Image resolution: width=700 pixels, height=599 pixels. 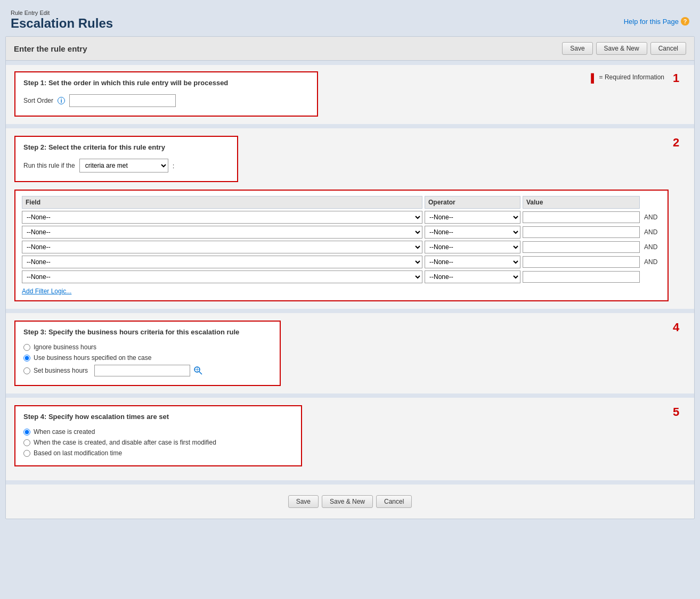 What do you see at coordinates (350, 436) in the screenshot?
I see `step4-container: Step 4: Specify how escalation times are…` at bounding box center [350, 436].